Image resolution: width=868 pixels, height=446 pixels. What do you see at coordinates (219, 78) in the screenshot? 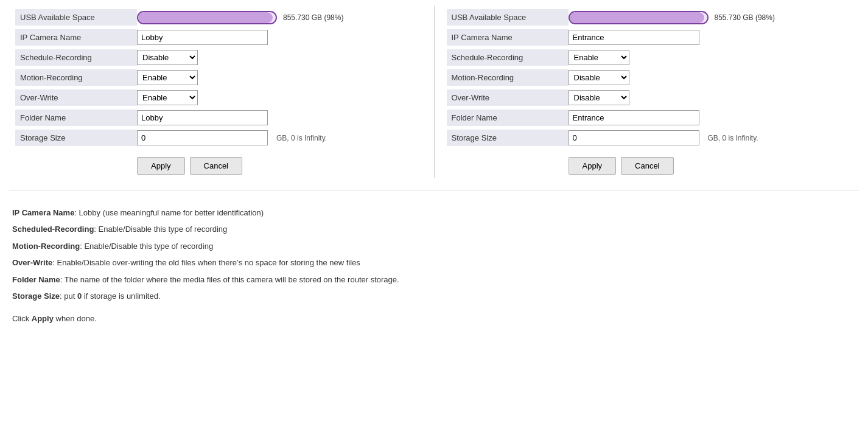
I see `motion-recording-row-1: Motion-Recording Enable Disable` at bounding box center [219, 78].